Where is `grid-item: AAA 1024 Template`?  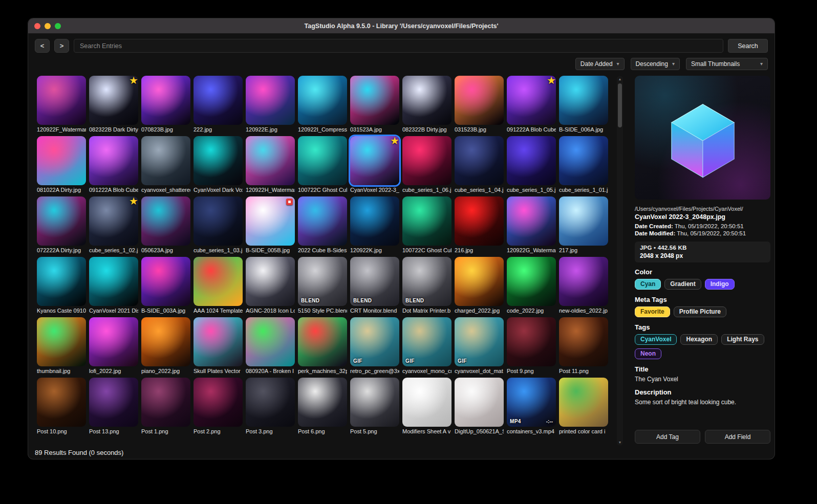 grid-item: AAA 1024 Template is located at coordinates (218, 286).